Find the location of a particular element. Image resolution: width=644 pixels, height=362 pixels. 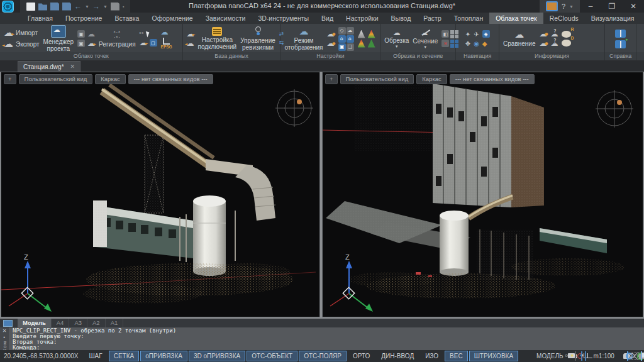

tree-intensity-icon is located at coordinates (362, 34).